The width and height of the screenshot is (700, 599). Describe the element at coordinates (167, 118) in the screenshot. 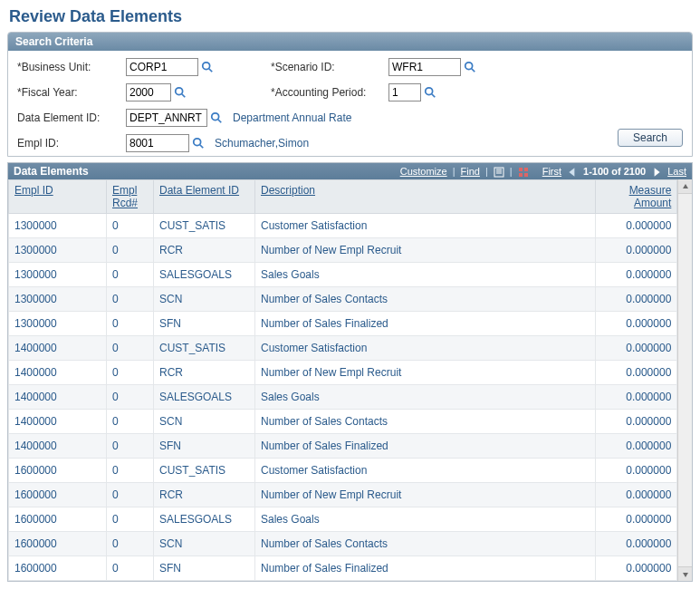

I see `data-element-id-input` at that location.